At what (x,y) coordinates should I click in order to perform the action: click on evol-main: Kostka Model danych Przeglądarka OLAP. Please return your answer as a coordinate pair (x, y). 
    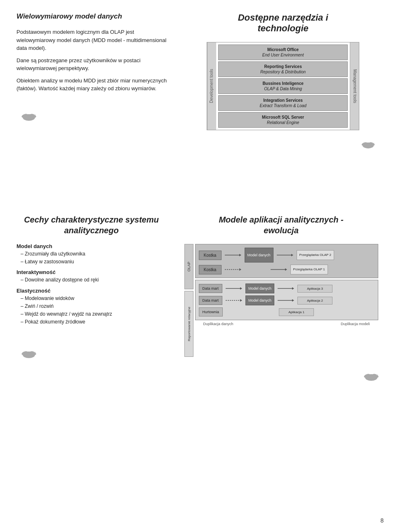
    Looking at the image, I should click on (287, 300).